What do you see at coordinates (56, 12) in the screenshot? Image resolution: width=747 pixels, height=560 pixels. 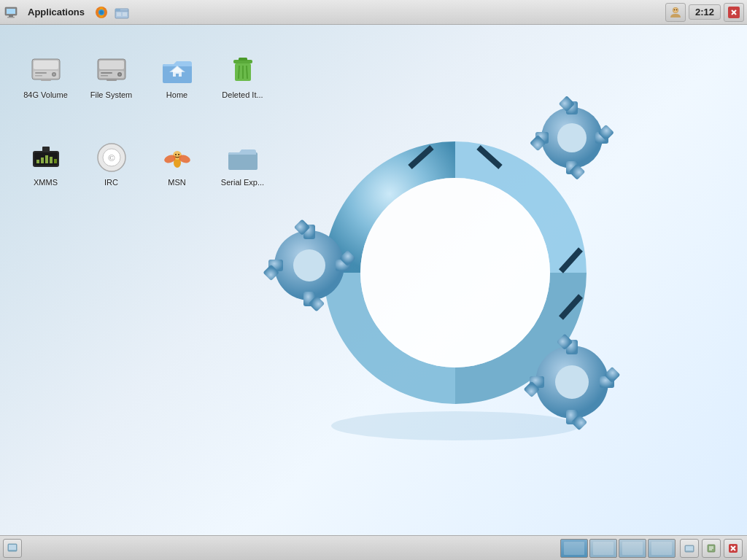 I see `applications-menu-button: Applications` at bounding box center [56, 12].